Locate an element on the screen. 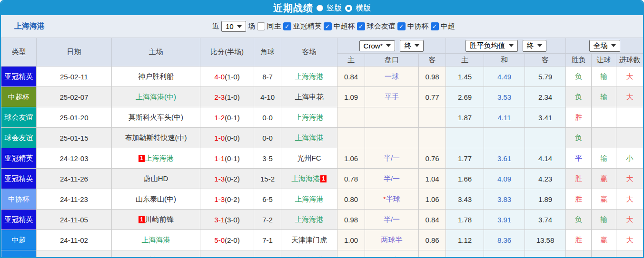 The image size is (644, 258). filter-controls: 近 10 场 同主 亚冠精英 中超杯 球会友谊 中协杯 中超 is located at coordinates (334, 27).